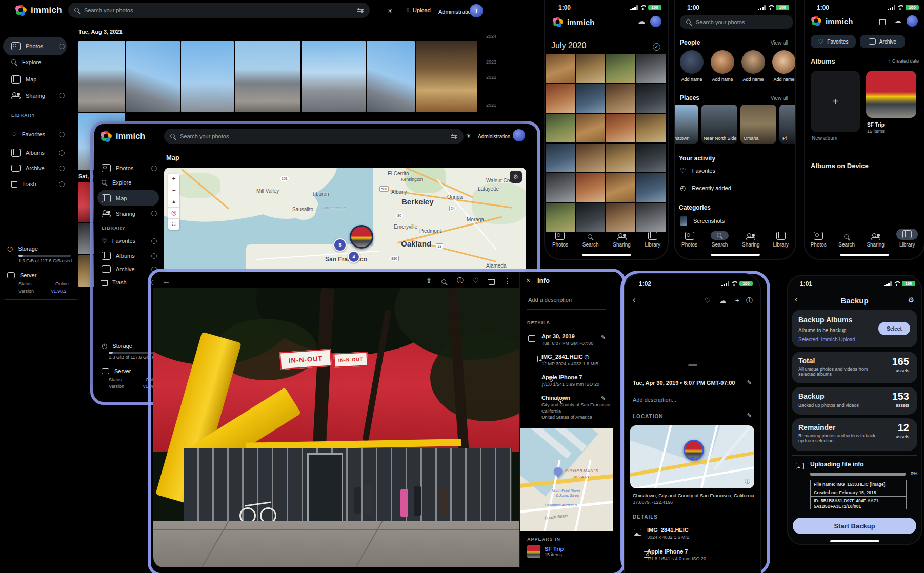  I want to click on zoom-button, so click(444, 282).